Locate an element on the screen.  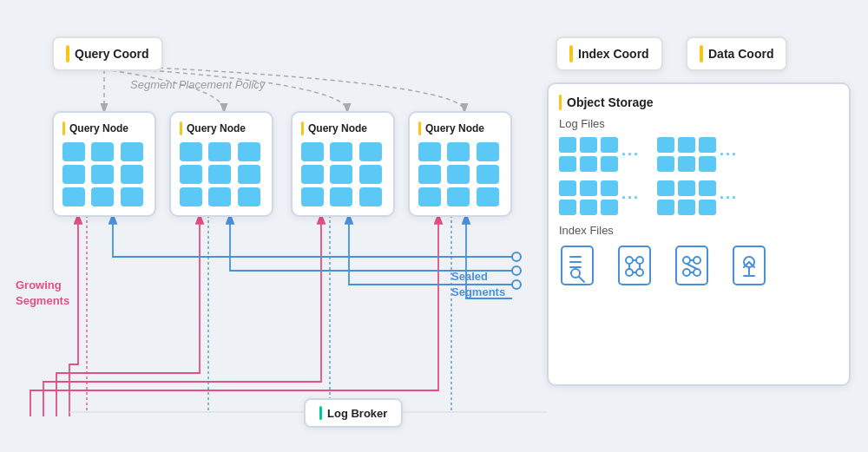
query-coord-label: Query Coord is located at coordinates (112, 54).